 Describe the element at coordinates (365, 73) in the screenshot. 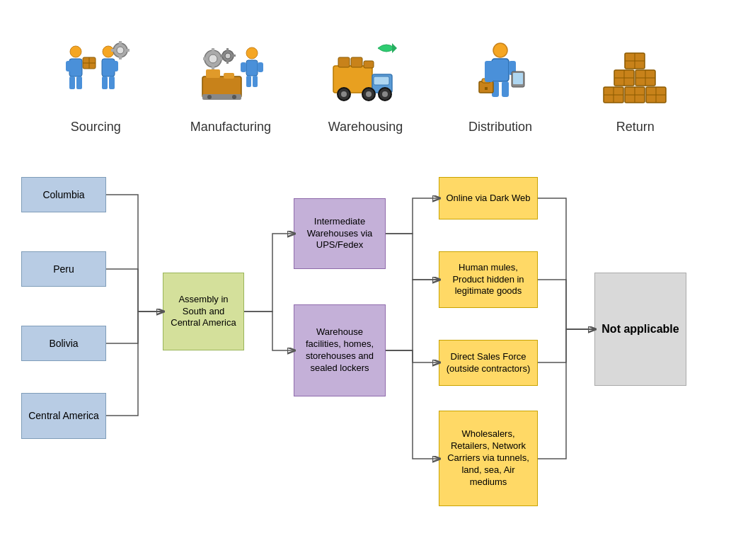

I see `warehousing-icon` at that location.